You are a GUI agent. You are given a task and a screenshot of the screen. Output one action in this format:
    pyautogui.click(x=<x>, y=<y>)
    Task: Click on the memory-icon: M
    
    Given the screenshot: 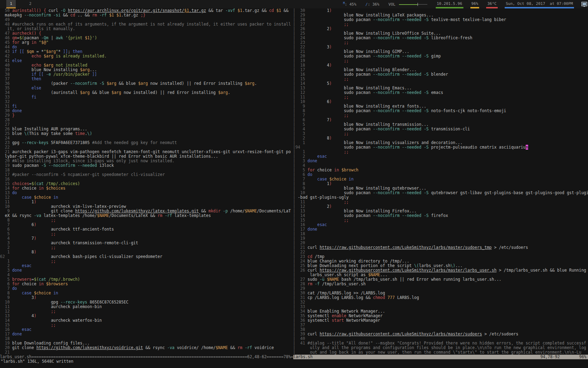 What is the action you would take?
    pyautogui.click(x=344, y=4)
    